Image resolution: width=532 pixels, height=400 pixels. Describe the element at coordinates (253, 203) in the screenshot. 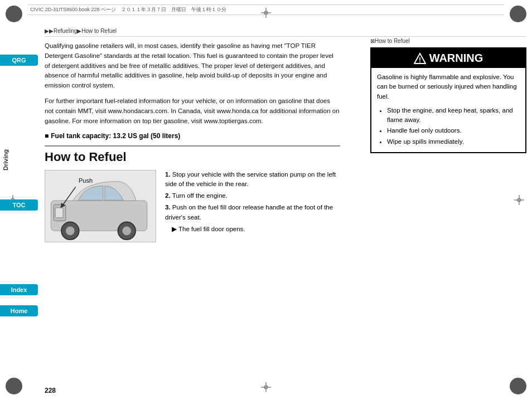

I see `steps-list: 1. Stop your vehicle with the service st…` at that location.